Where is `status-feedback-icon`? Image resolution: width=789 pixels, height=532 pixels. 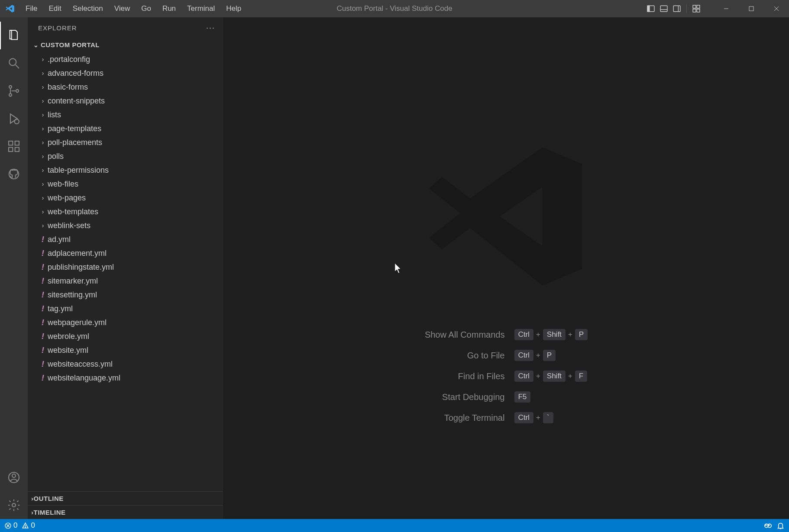
status-feedback-icon is located at coordinates (768, 526).